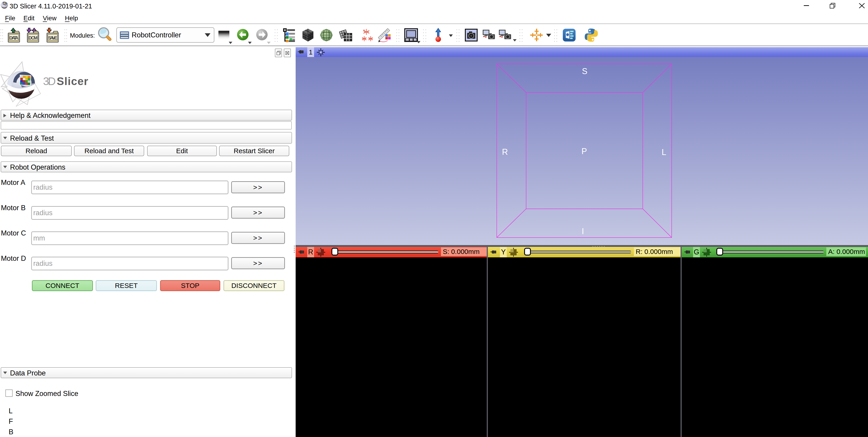 Image resolution: width=868 pixels, height=437 pixels. I want to click on svg-text: P, so click(584, 151).